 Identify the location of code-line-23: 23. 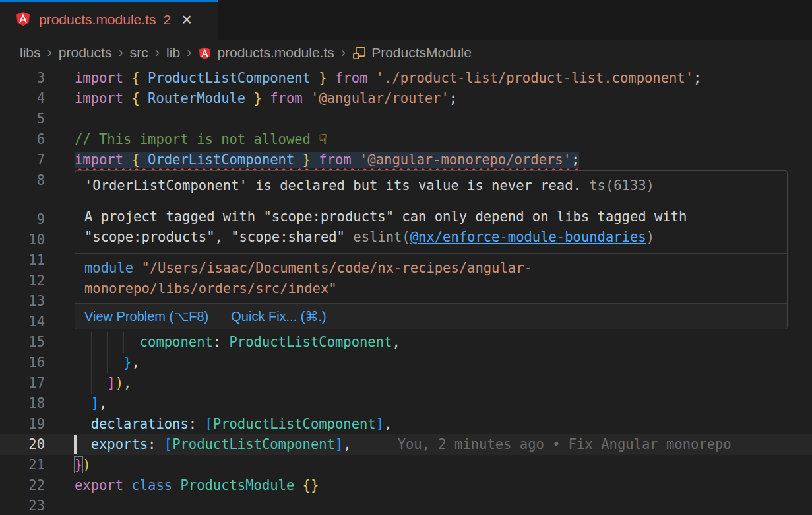
(406, 506).